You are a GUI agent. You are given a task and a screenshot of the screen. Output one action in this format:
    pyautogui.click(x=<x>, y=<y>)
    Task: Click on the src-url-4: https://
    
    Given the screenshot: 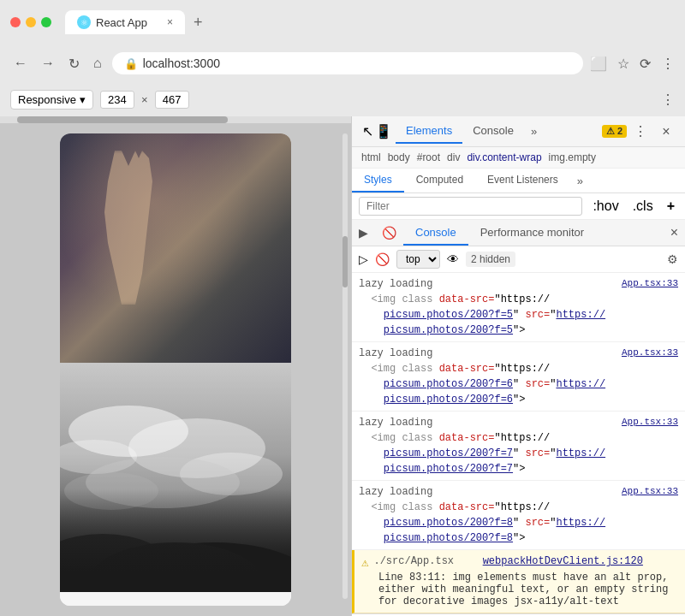 What is the action you would take?
    pyautogui.click(x=581, y=523)
    